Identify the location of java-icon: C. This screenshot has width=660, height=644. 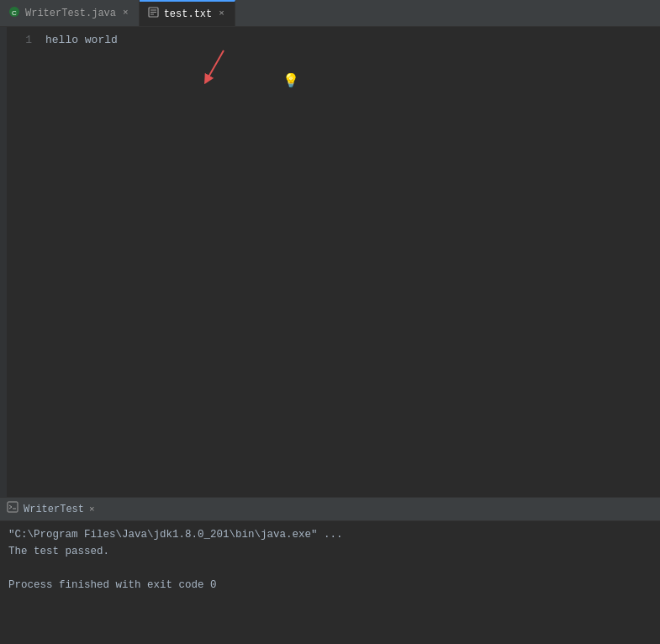
(14, 13).